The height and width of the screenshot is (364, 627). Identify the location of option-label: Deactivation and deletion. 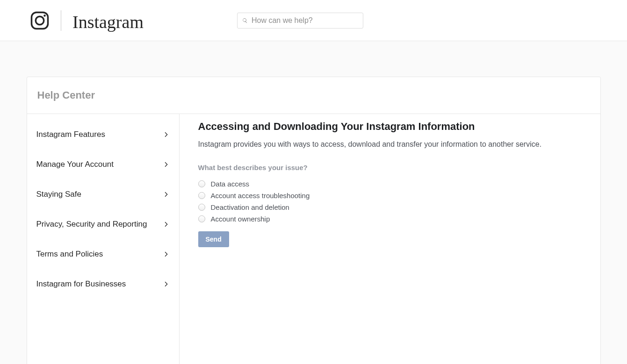
(250, 207).